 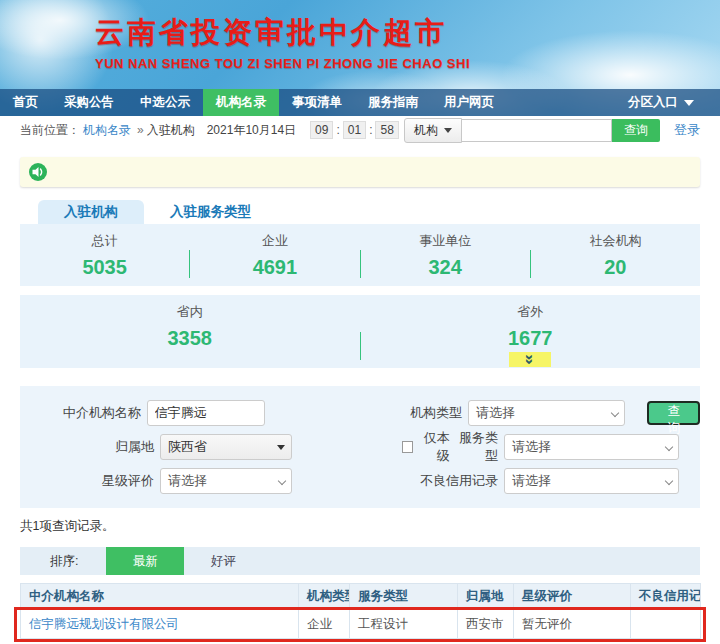 What do you see at coordinates (434, 447) in the screenshot?
I see `only-local-label: 仅本级` at bounding box center [434, 447].